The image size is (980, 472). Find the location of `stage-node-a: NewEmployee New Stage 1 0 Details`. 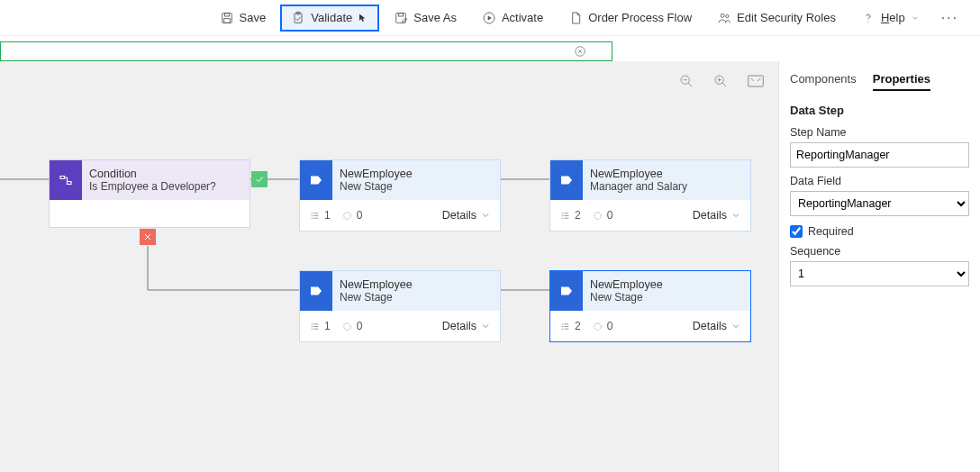

stage-node-a: NewEmployee New Stage 1 0 Details is located at coordinates (400, 195).